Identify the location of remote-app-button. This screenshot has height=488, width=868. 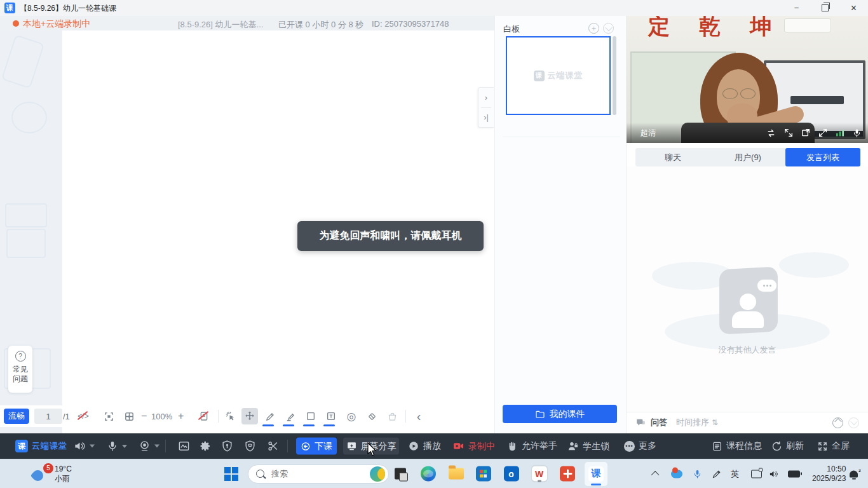
(567, 474).